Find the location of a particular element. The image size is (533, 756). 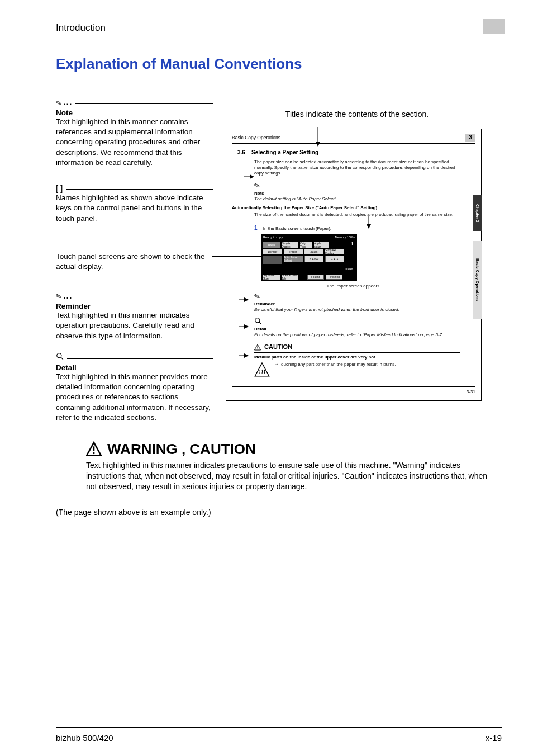

sample-reminder-body: Be careful that your fingers are not pin… is located at coordinates (327, 310).